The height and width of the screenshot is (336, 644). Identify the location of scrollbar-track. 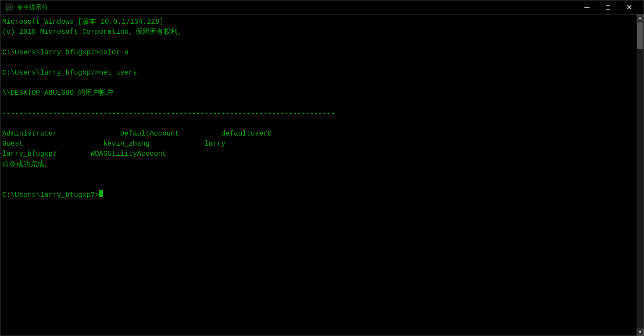
(640, 175).